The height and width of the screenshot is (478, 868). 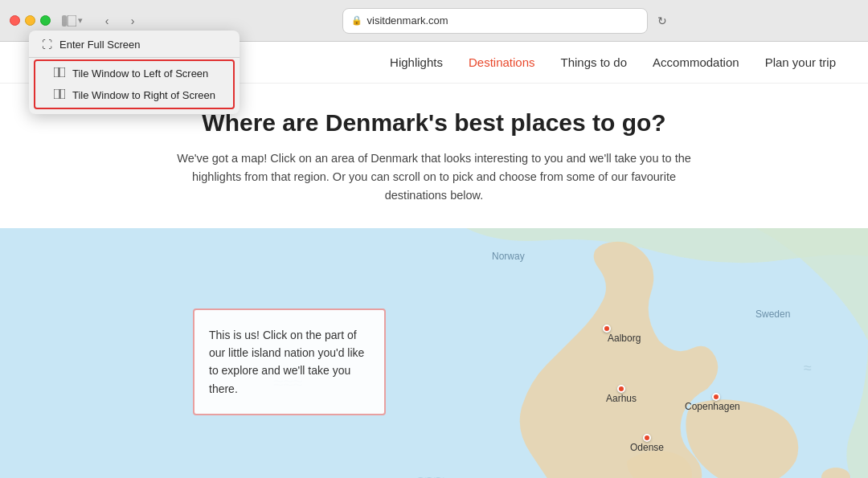 What do you see at coordinates (621, 398) in the screenshot?
I see `aarhus-label: Aarhus` at bounding box center [621, 398].